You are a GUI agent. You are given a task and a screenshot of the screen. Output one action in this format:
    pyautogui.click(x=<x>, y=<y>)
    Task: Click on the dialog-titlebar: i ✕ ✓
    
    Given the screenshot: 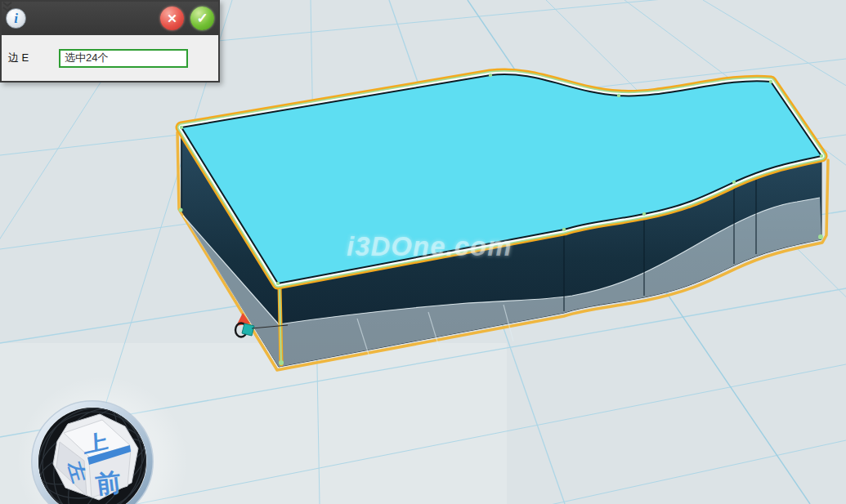 What is the action you would take?
    pyautogui.click(x=110, y=18)
    